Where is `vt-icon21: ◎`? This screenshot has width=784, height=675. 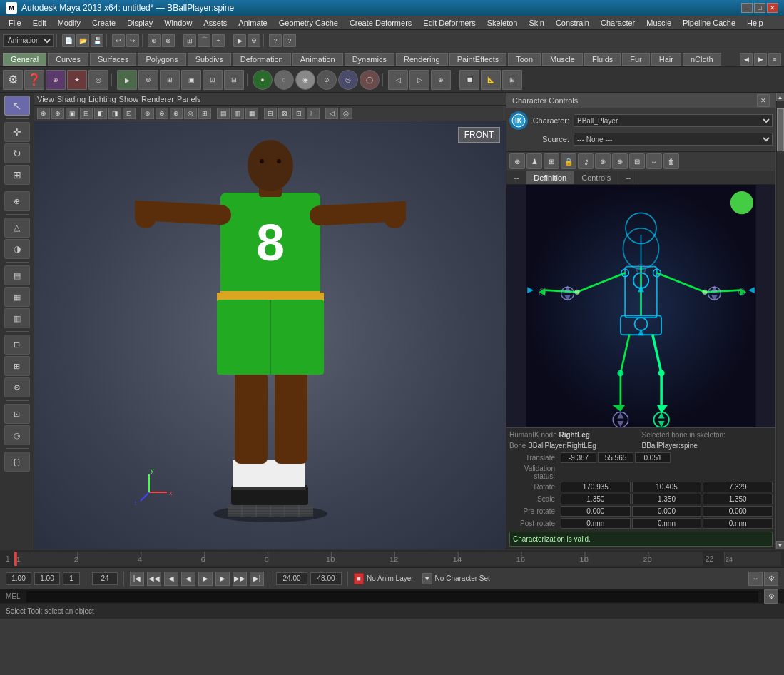 vt-icon21: ◎ is located at coordinates (346, 113).